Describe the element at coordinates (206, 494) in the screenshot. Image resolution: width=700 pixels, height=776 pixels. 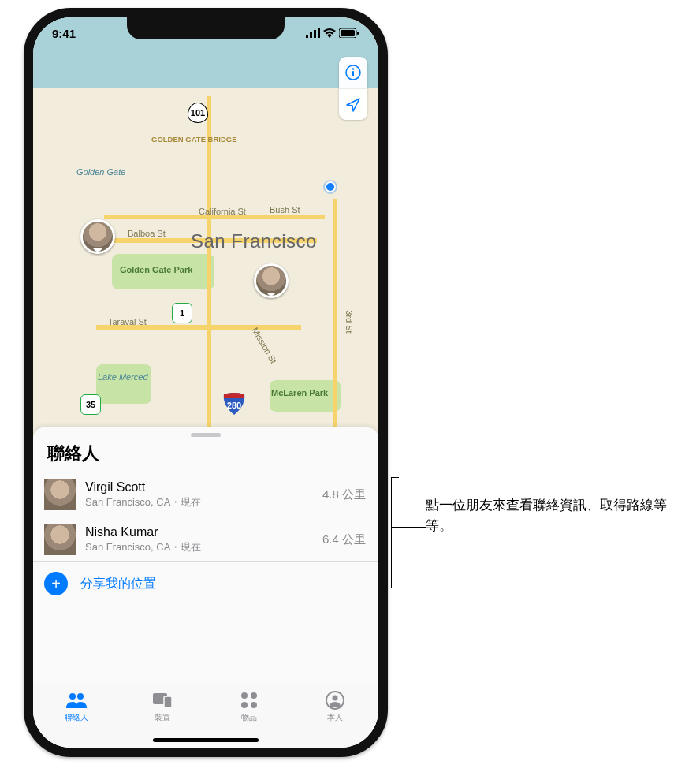
I see `contact-row: Virgil Scott San Francisco, CA・現在 4.8 公里` at that location.